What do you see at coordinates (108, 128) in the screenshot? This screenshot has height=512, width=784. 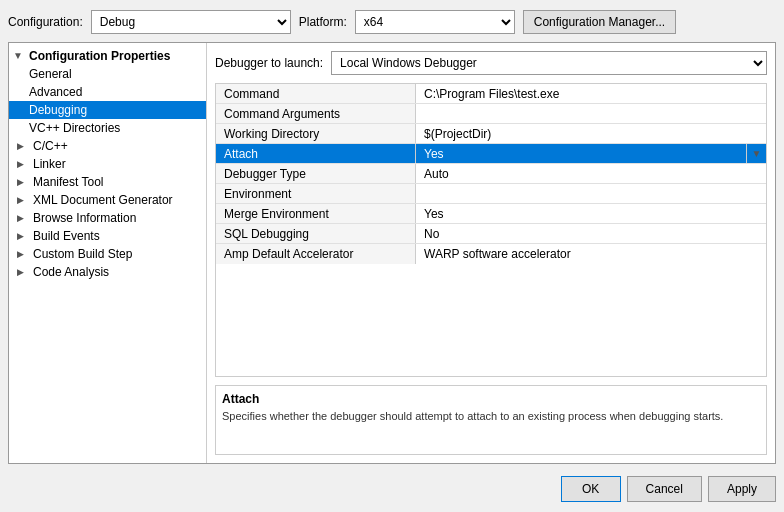 I see `sidebar-item-vc-directories: VC++ Directories` at bounding box center [108, 128].